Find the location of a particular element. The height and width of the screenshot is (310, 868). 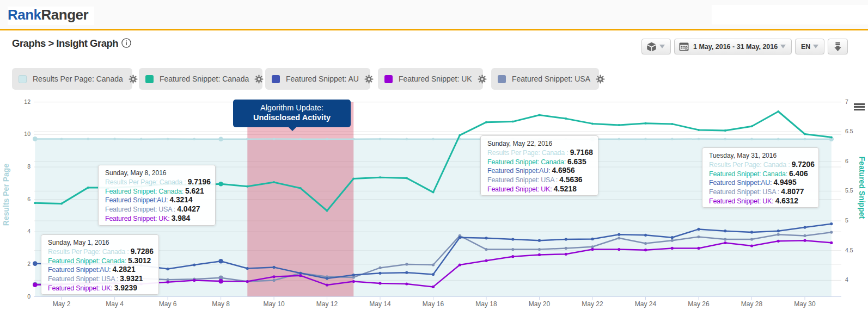

svg-text: May 10 is located at coordinates (274, 304).